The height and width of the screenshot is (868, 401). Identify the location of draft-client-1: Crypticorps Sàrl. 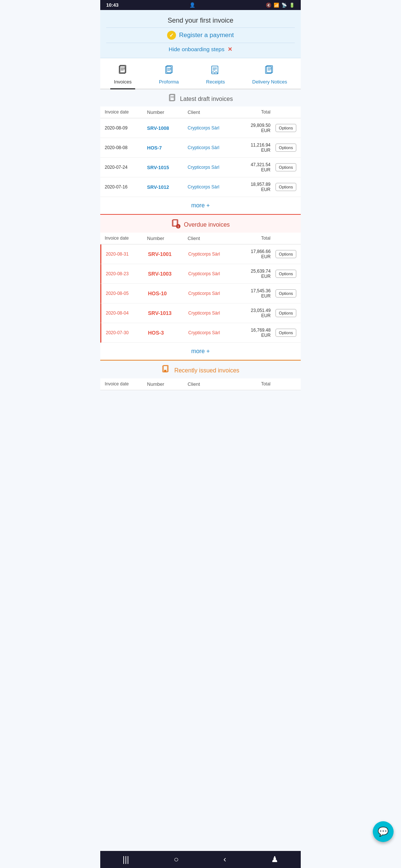
(215, 148).